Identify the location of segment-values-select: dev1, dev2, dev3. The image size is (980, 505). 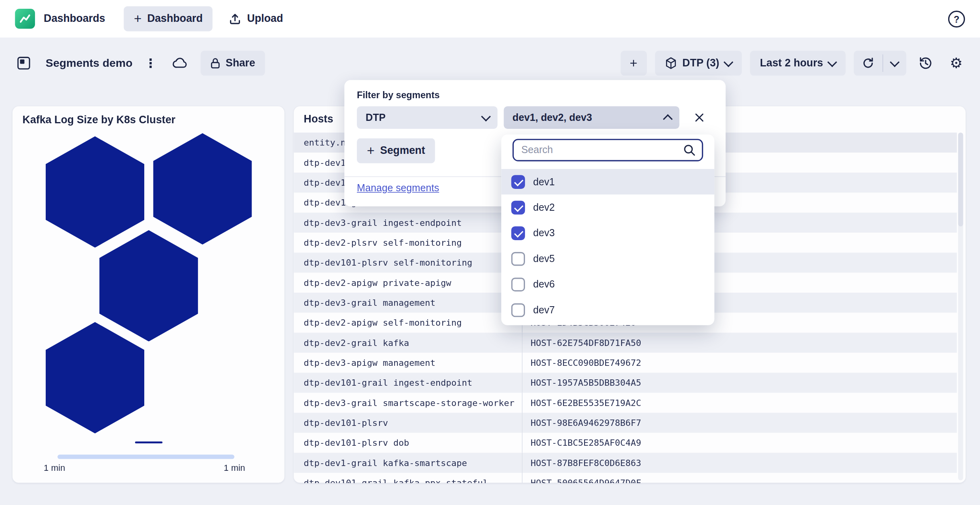
(592, 118).